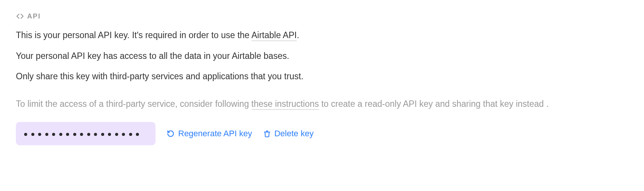 The height and width of the screenshot is (191, 644). Describe the element at coordinates (82, 134) in the screenshot. I see `api-key-masked` at that location.